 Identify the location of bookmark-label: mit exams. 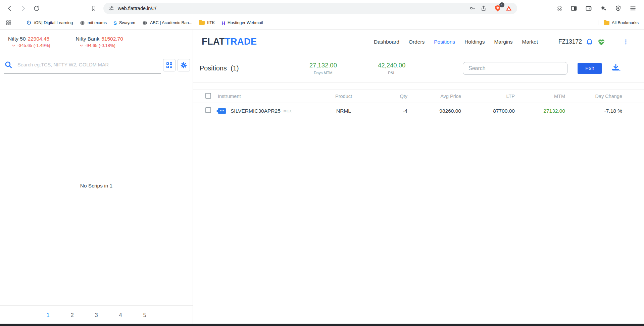
(97, 23).